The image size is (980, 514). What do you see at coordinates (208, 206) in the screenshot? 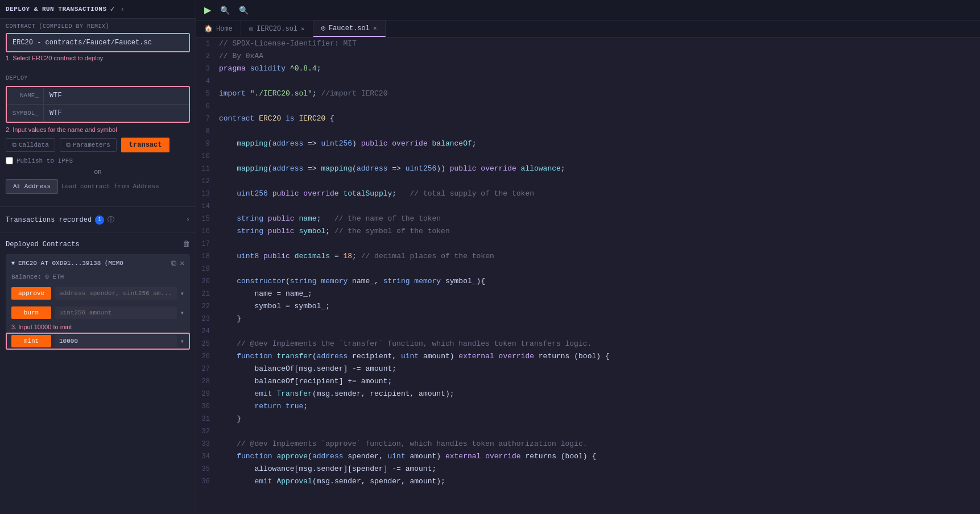
I see `line-number: 14` at bounding box center [208, 206].